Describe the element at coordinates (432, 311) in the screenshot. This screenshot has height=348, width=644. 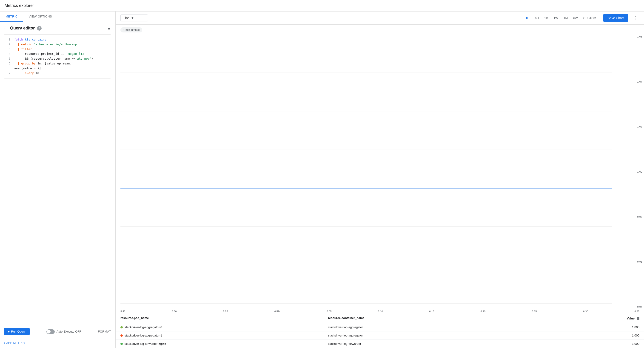
I see `x-label-6: 6:15` at that location.